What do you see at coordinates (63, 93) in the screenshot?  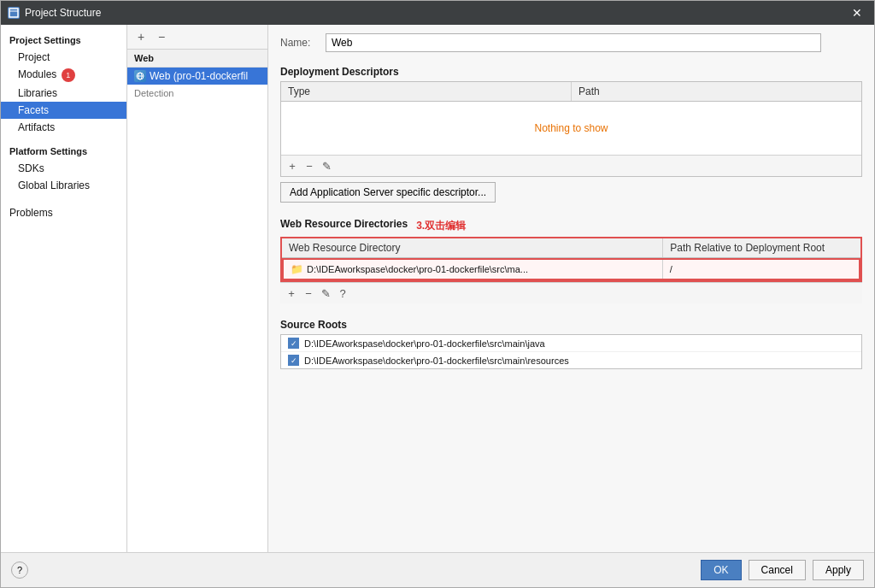 I see `sidebar-item-libraries: Libraries` at bounding box center [63, 93].